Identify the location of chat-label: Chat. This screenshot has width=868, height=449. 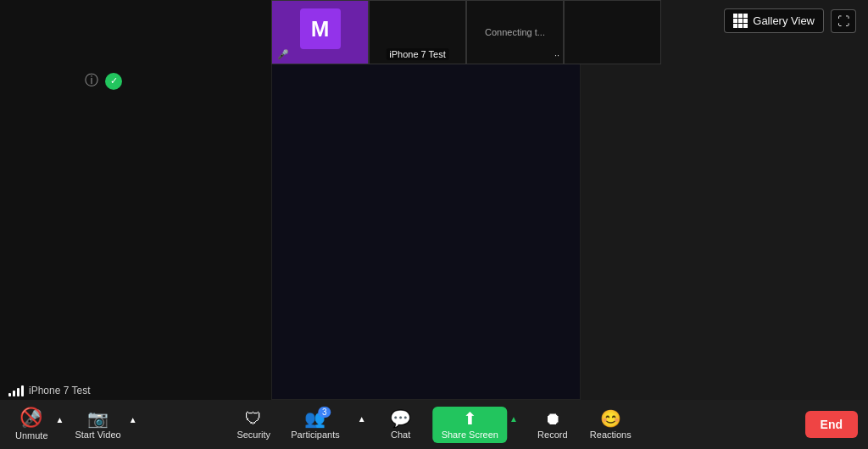
(400, 435).